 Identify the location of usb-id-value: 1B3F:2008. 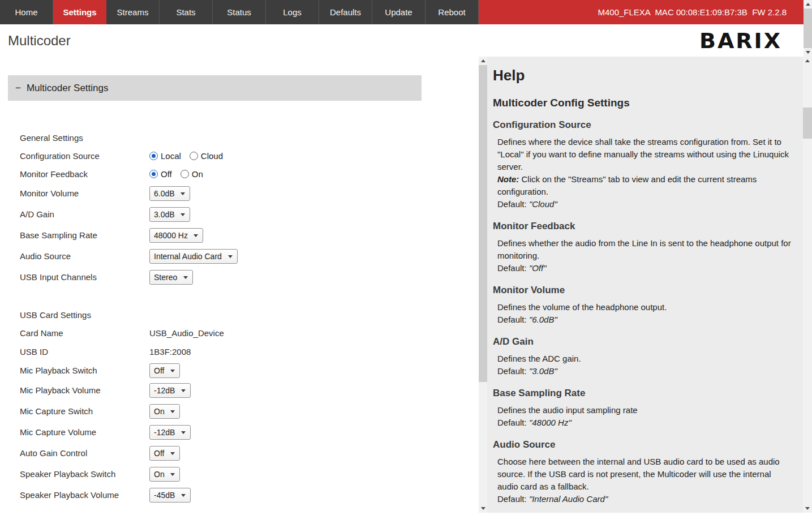
(170, 352).